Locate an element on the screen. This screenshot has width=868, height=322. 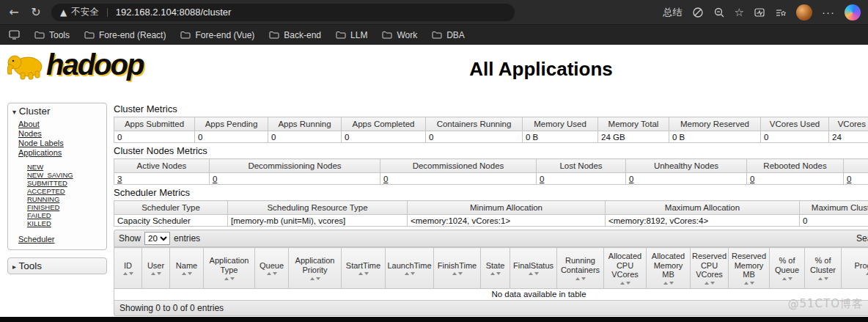
bookmark-label: Tools is located at coordinates (59, 35).